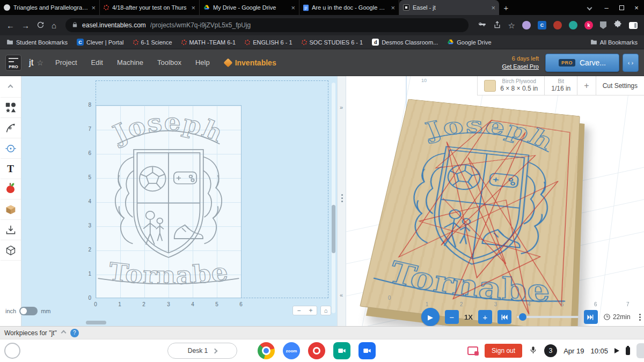  What do you see at coordinates (97, 62) in the screenshot?
I see `menu-edit: Edit` at bounding box center [97, 62].